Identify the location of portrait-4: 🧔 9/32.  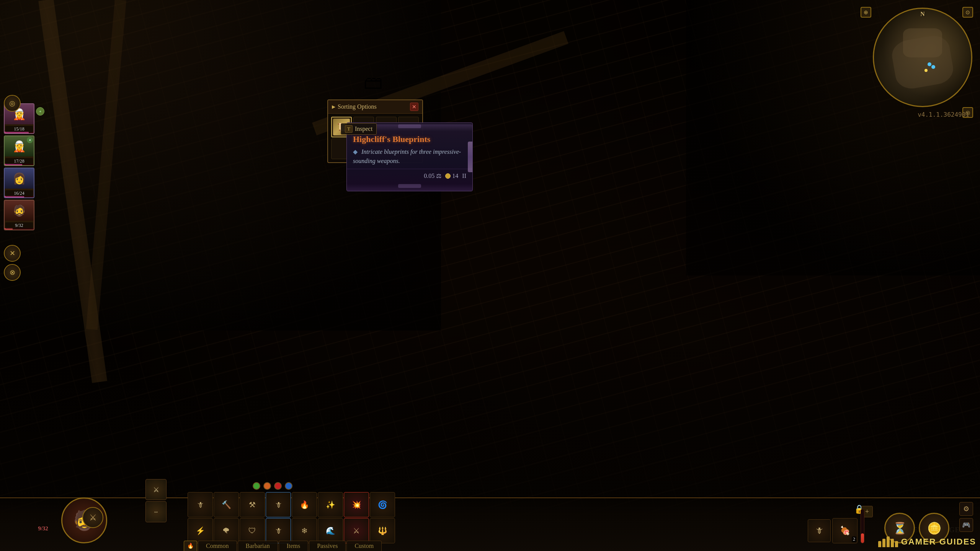
(19, 215).